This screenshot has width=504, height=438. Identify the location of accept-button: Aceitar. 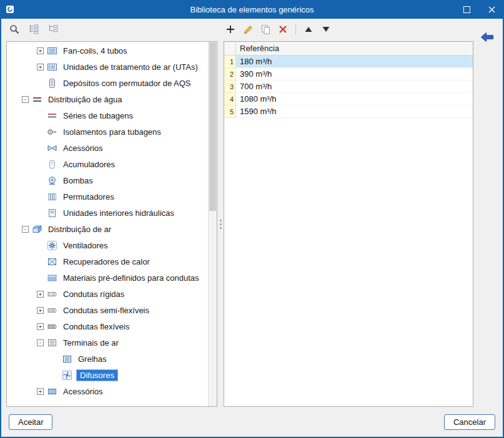
(31, 422).